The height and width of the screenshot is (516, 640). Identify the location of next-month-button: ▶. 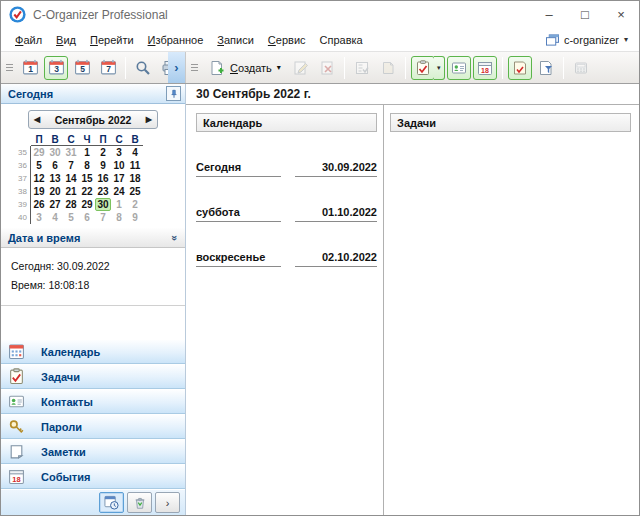
(149, 120).